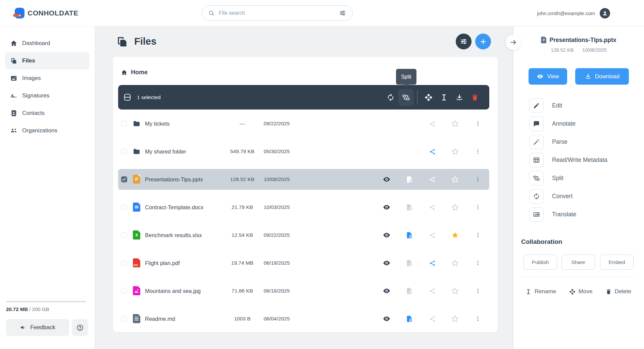  What do you see at coordinates (540, 262) in the screenshot?
I see `publish-button: Publish` at bounding box center [540, 262].